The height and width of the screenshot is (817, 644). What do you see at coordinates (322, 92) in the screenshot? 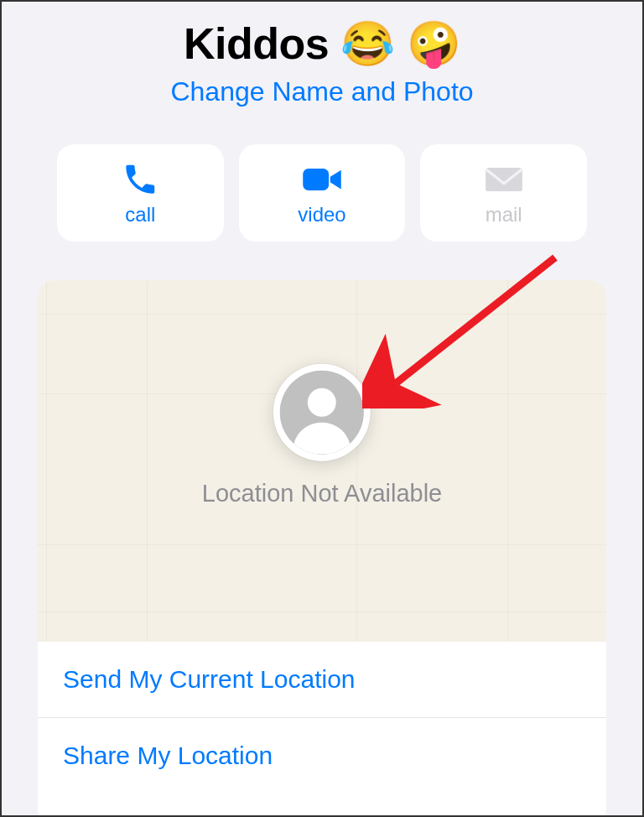
I see `change-name-photo-link: Change Name and Photo` at bounding box center [322, 92].